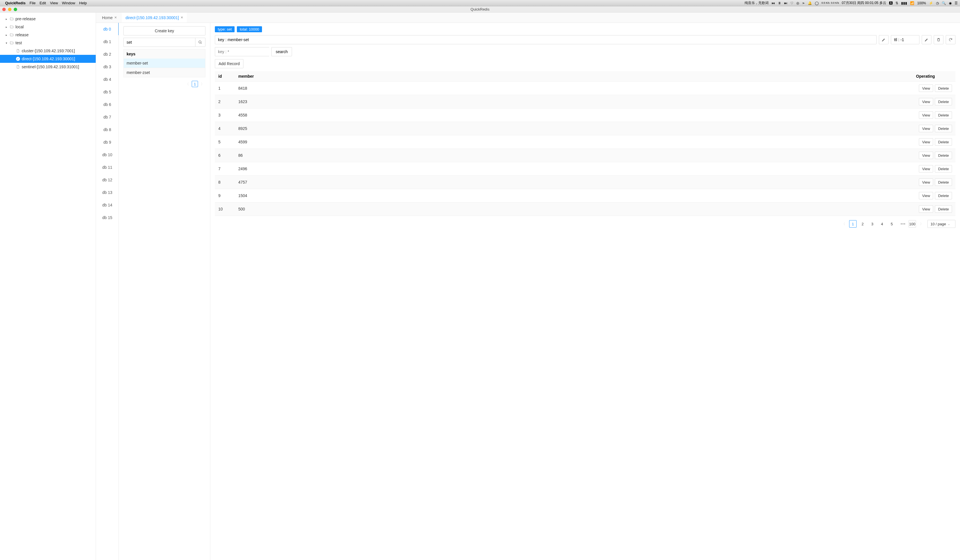 The height and width of the screenshot is (560, 960). Describe the element at coordinates (786, 3) in the screenshot. I see `next-track-icon: ⏭` at that location.